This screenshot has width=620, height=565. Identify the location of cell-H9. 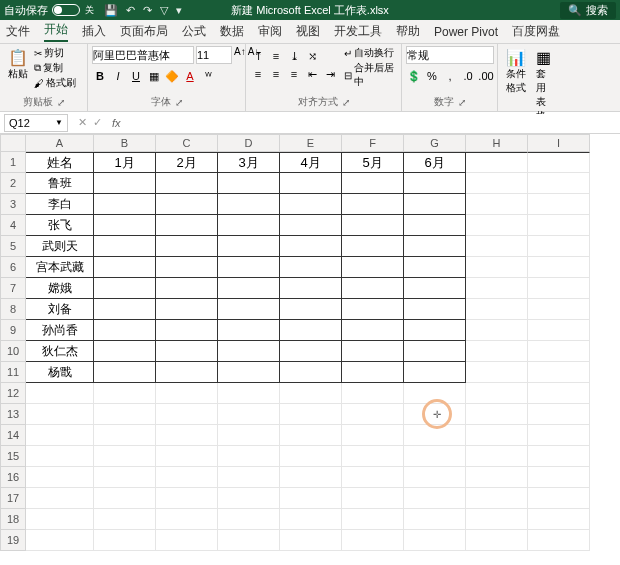
(497, 330).